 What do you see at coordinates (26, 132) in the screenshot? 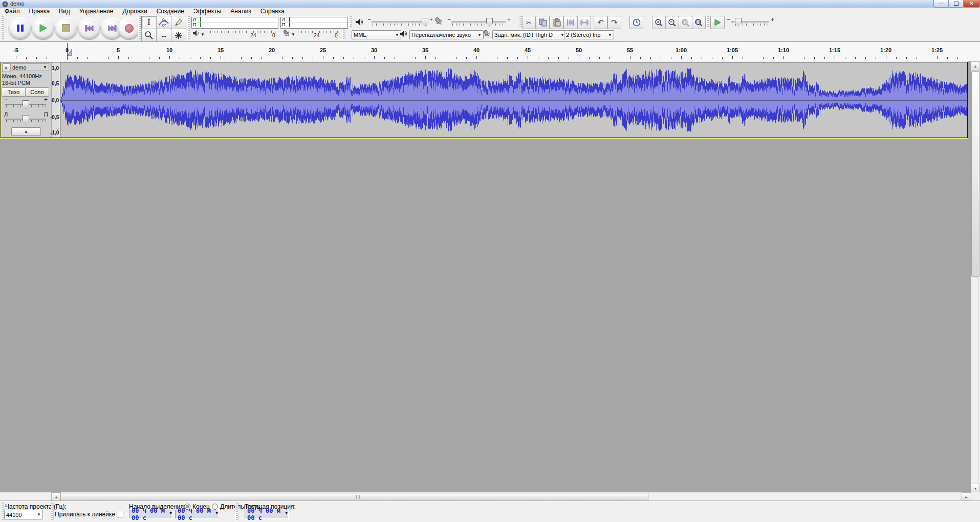
I see `track-collapse-button: ▲` at bounding box center [26, 132].